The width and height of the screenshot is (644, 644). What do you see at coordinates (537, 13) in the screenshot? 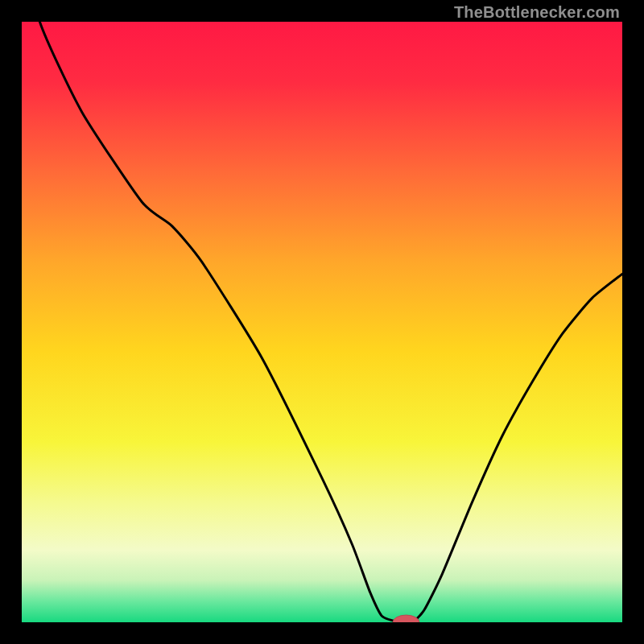
I see `attribution-text: TheBottlenecker.com` at bounding box center [537, 13].